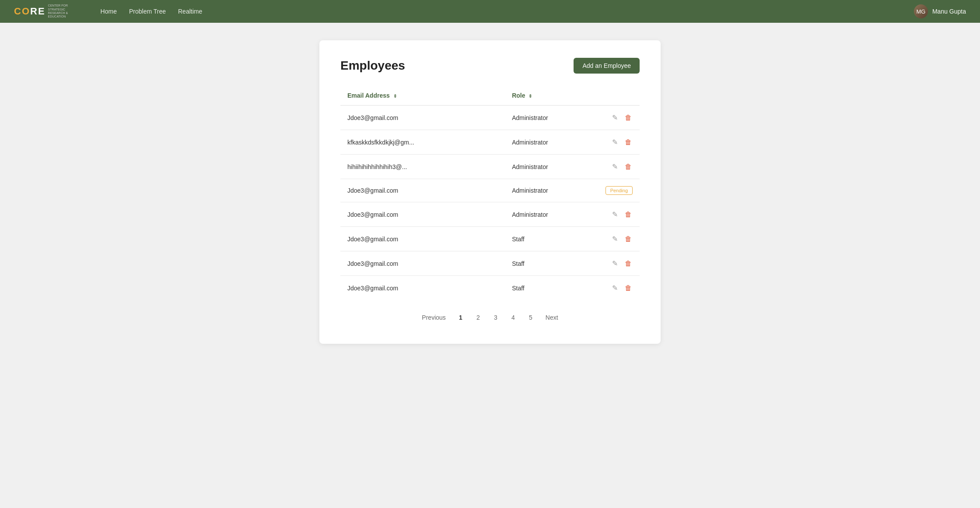  I want to click on page-4-button: 4, so click(513, 318).